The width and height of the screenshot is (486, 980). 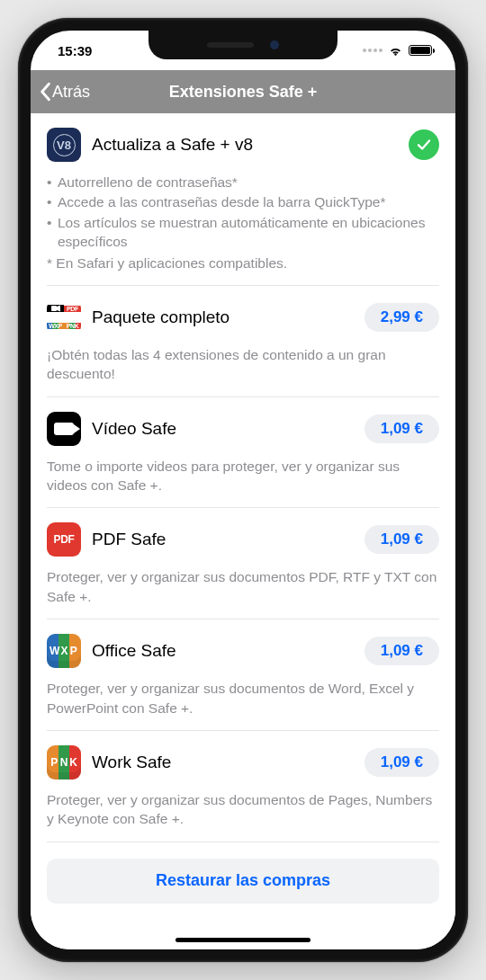 I want to click on item-pdf: PDF PDF Safe 1,09 € Proteger, ver y orga…, so click(x=243, y=564).